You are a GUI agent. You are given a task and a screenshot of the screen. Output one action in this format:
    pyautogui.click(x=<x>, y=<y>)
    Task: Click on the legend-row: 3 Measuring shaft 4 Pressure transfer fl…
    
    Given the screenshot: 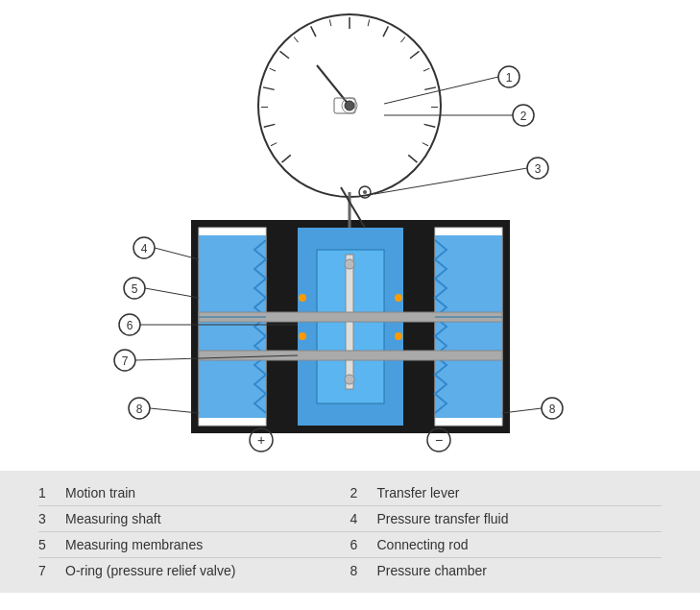 What is the action you would take?
    pyautogui.click(x=350, y=519)
    